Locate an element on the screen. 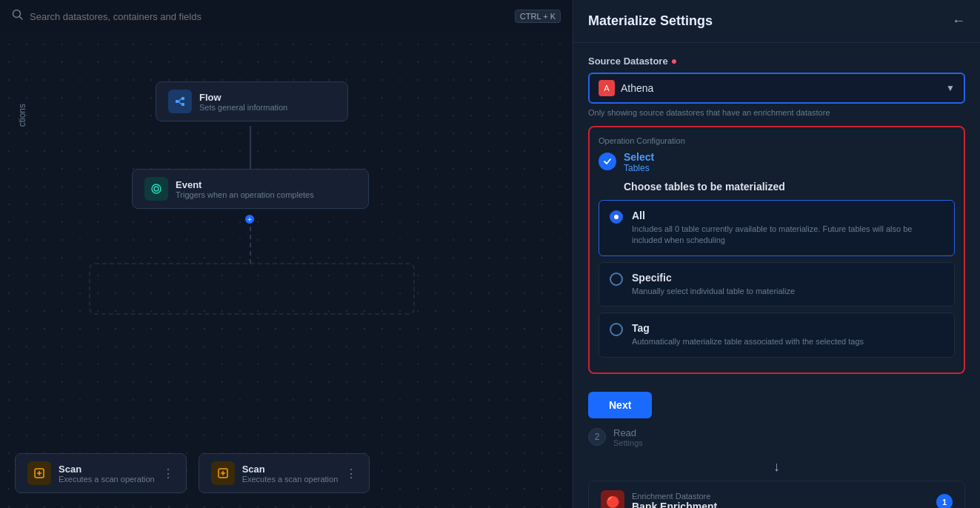 Image resolution: width=980 pixels, height=508 pixels. enrichment-content: Enrichment Datastore Bank Enrichment is located at coordinates (674, 500).